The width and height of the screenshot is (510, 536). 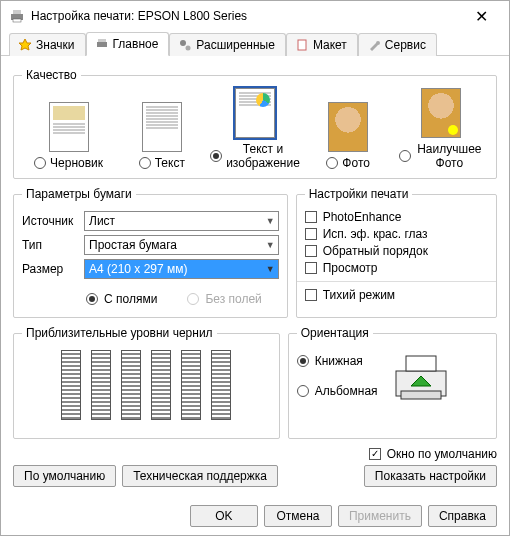 I want to click on tab-label: Расширенные, so click(x=236, y=45).